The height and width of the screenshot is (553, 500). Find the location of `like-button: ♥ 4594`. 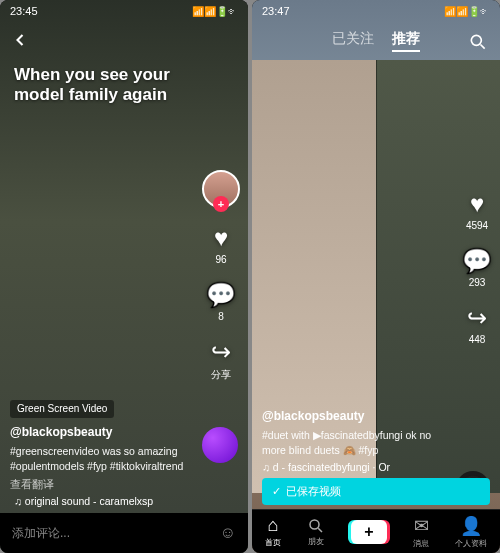

like-button: ♥ 4594 is located at coordinates (477, 210).